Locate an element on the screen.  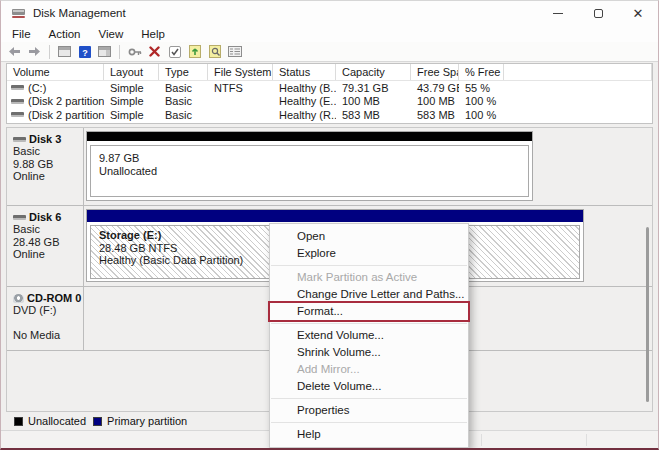
menu-help: Help is located at coordinates (153, 34).